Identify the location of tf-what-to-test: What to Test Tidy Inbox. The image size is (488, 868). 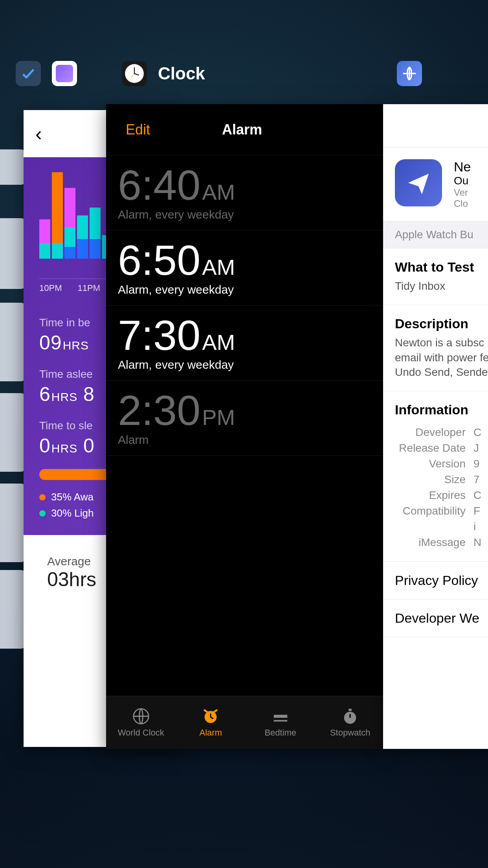
(435, 277).